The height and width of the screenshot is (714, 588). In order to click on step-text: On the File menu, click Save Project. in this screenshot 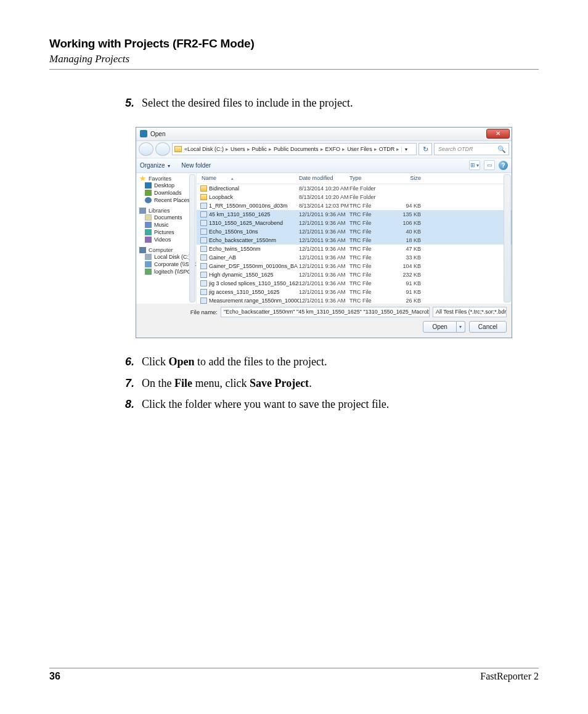, I will do `click(340, 383)`.